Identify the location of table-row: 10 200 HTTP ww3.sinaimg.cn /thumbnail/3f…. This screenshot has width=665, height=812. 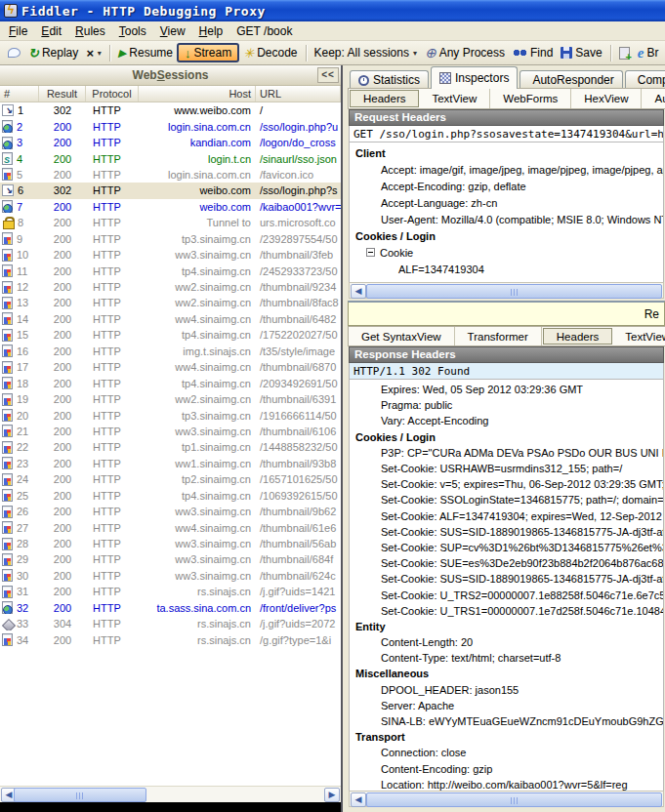
(170, 255).